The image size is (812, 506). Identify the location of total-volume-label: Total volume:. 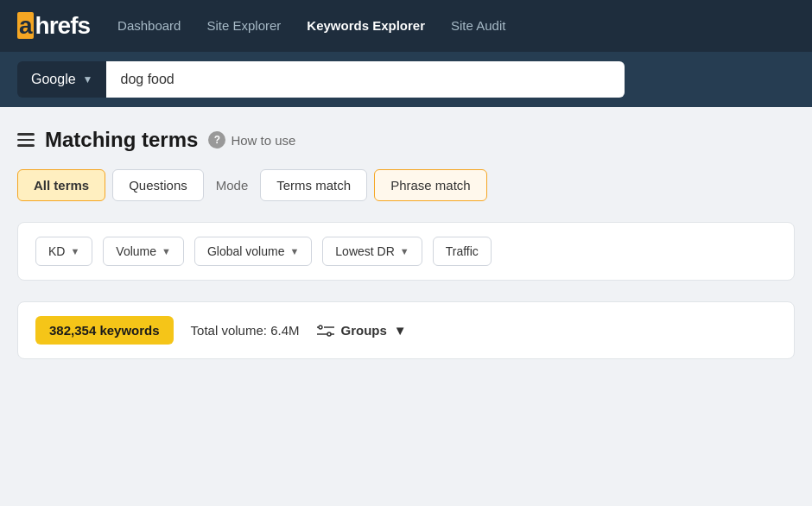
(229, 330).